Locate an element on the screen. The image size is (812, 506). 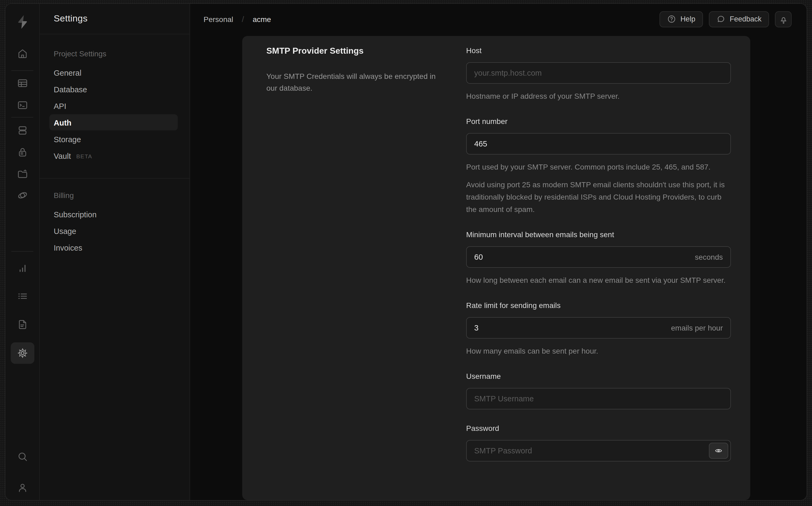
sidebar-item-storage: Storage is located at coordinates (115, 139).